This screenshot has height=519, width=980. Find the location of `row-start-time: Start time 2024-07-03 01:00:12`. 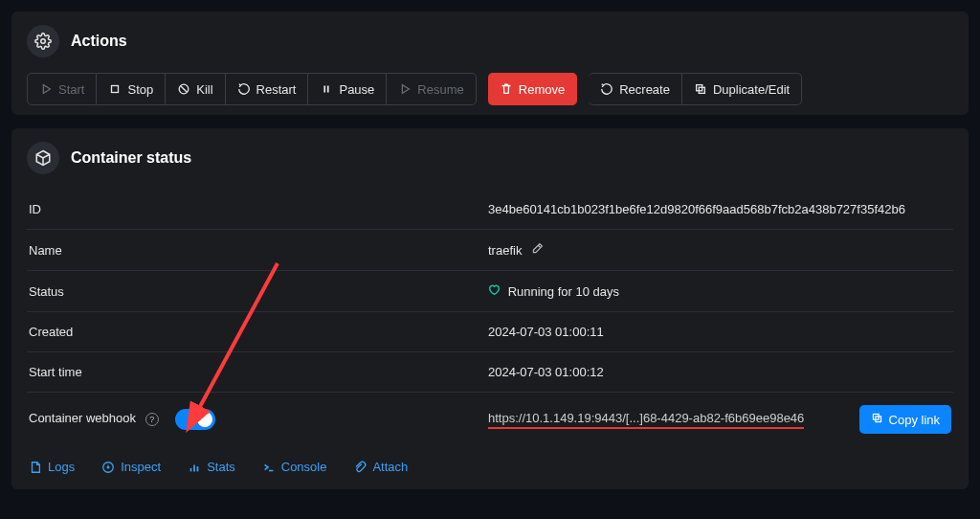

row-start-time: Start time 2024-07-03 01:00:12 is located at coordinates (490, 372).